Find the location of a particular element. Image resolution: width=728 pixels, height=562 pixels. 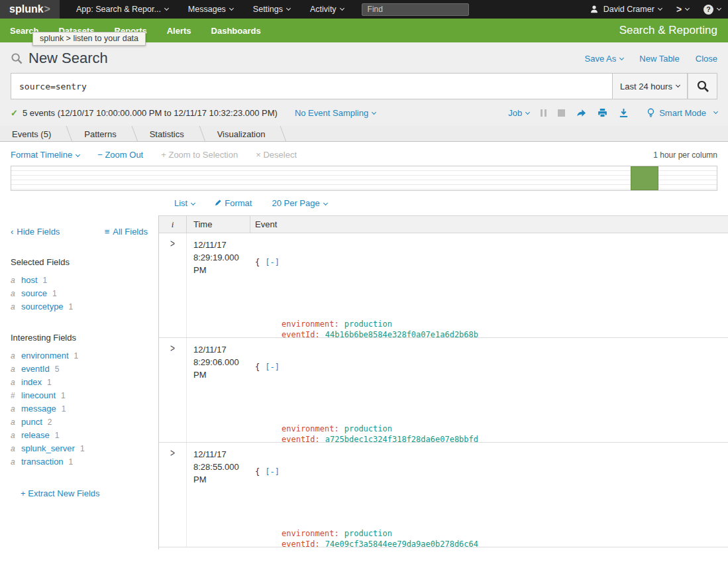

stop-job-icon is located at coordinates (562, 113).